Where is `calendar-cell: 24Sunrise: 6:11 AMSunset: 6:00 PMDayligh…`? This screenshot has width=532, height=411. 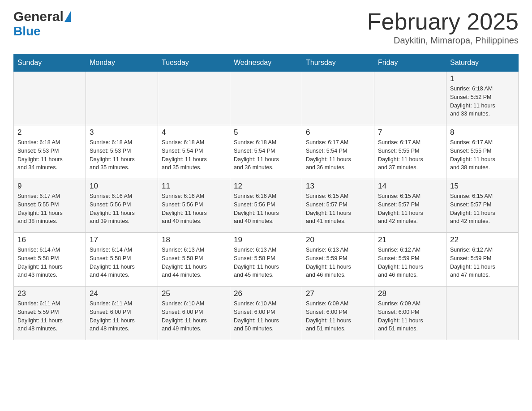
calendar-cell: 24Sunrise: 6:11 AMSunset: 6:00 PMDayligh… is located at coordinates (122, 313).